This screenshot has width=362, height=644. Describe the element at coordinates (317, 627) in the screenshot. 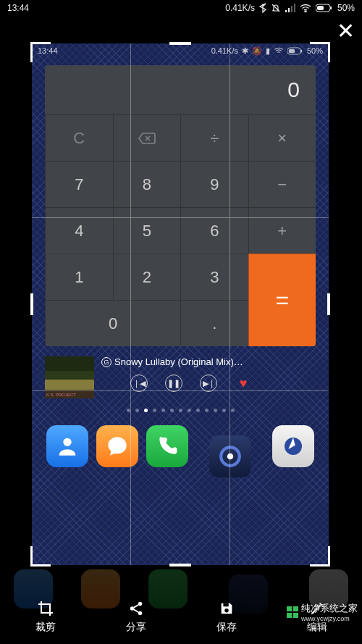

I see `tool-edit-label: 编辑` at that location.